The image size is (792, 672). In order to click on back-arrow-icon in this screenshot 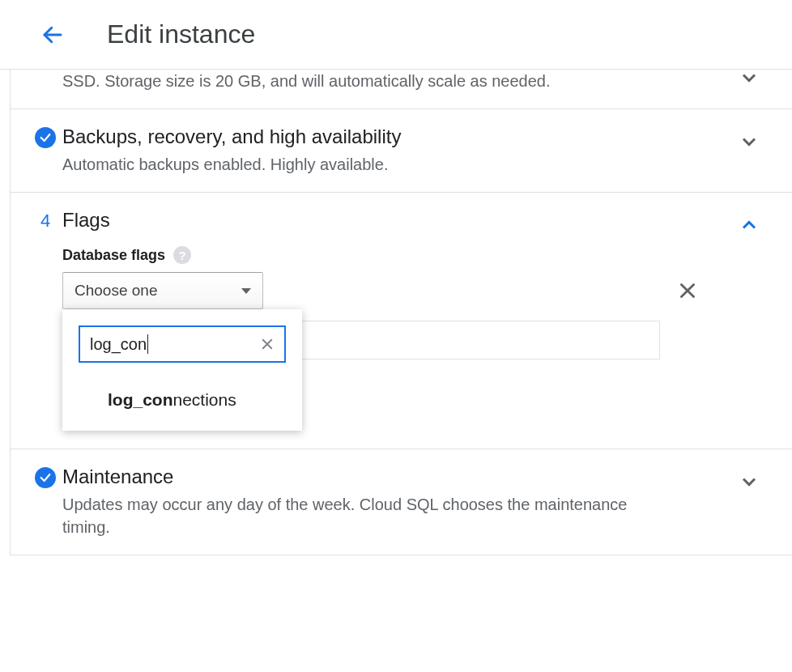, I will do `click(53, 35)`.